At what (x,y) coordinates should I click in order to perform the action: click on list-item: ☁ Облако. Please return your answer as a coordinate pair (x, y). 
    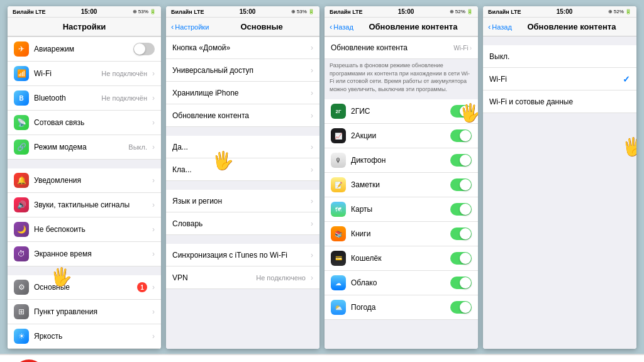
    Looking at the image, I should click on (401, 283).